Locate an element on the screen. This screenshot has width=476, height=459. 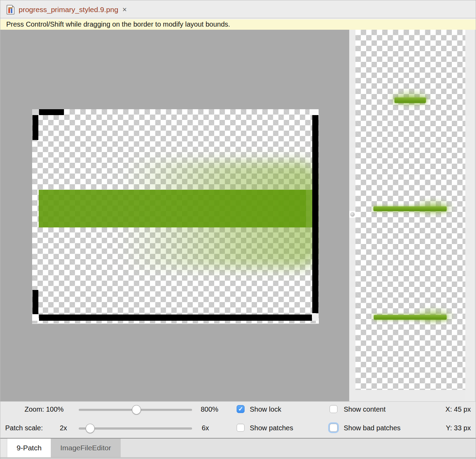
corner-pixel-bottom-left is located at coordinates (35, 317).